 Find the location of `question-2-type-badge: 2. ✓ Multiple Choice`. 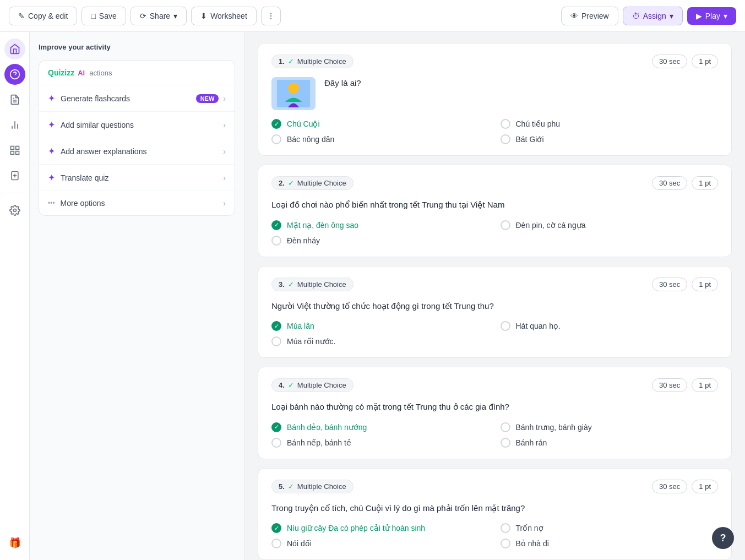

question-2-type-badge: 2. ✓ Multiple Choice is located at coordinates (313, 183).